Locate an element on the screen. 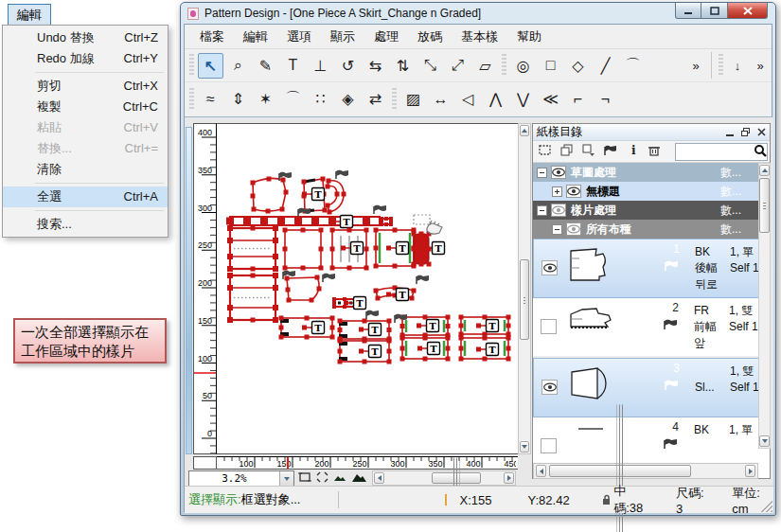 The image size is (781, 532). maximize-button is located at coordinates (714, 11).